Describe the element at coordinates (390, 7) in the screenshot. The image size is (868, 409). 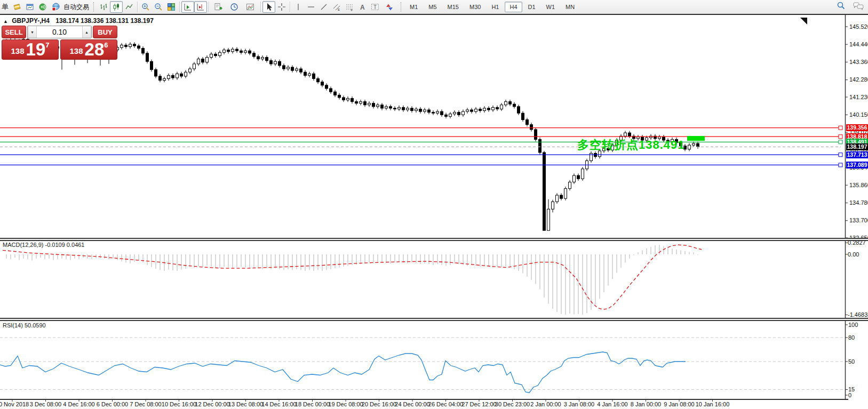
I see `arrows-shapes-icon` at that location.